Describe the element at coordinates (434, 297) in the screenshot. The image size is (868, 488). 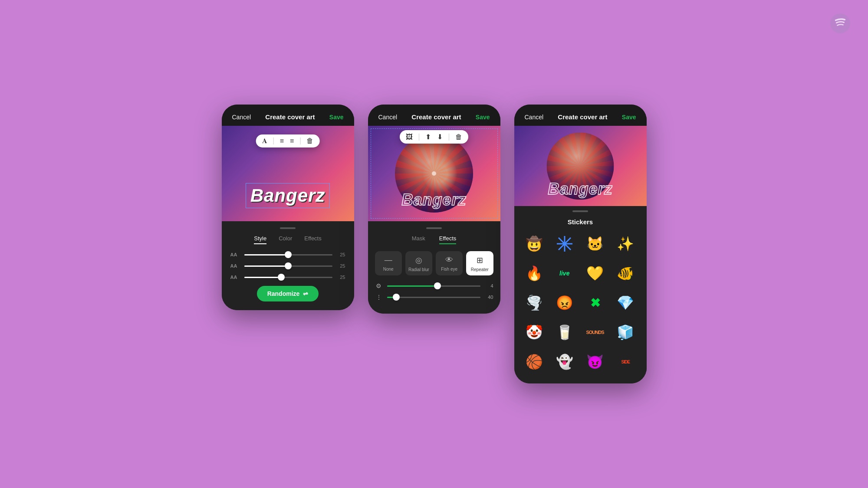
I see `effect-slider-2-row: ⋮ 40` at that location.